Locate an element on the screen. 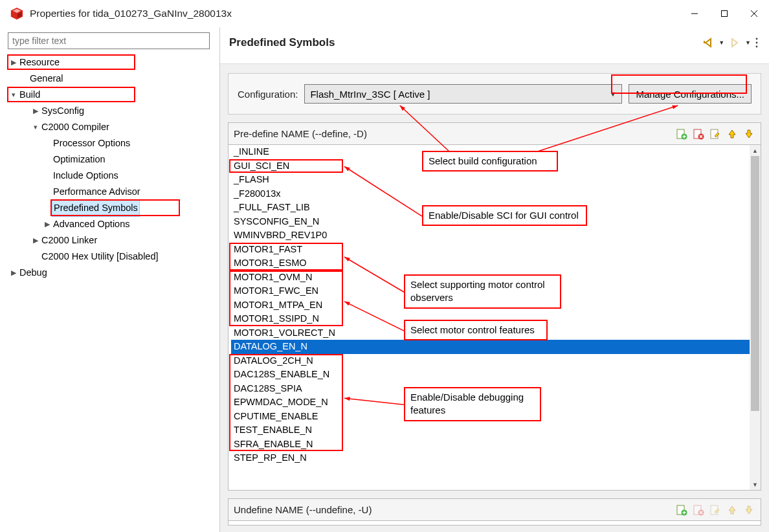 This screenshot has height=532, width=769. window-titlebar: Properties for tida_010273_GaNInv_280013… is located at coordinates (384, 14).